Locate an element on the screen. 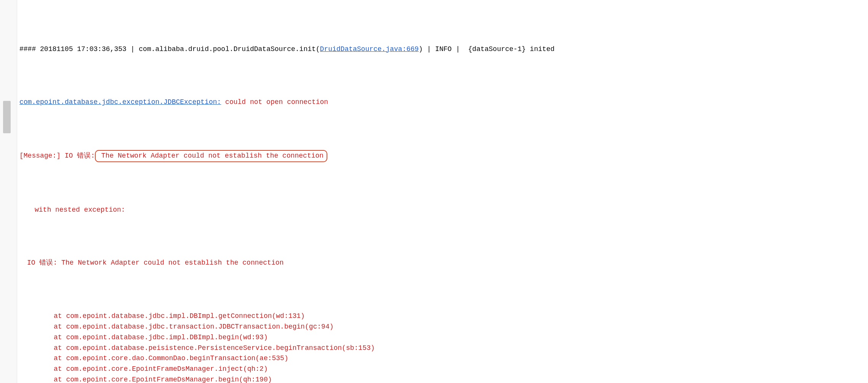 The image size is (868, 383). stack-frame: at com.epoint.core.dao.CommonDao.beginTr… is located at coordinates (287, 359).